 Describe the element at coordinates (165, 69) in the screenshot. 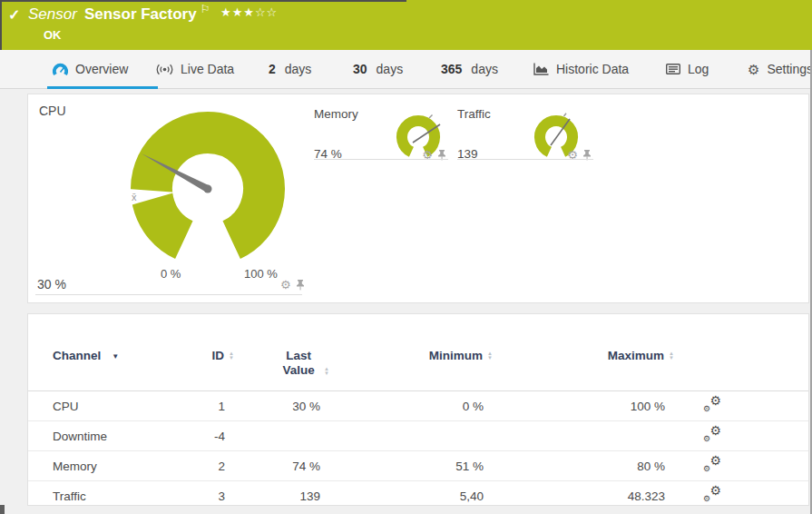

I see `live-data-icon` at that location.